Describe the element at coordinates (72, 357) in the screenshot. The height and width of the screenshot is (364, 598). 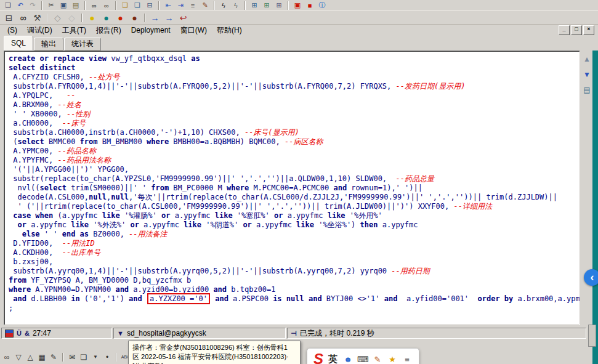
I see `mail-icon: ✉` at that location.